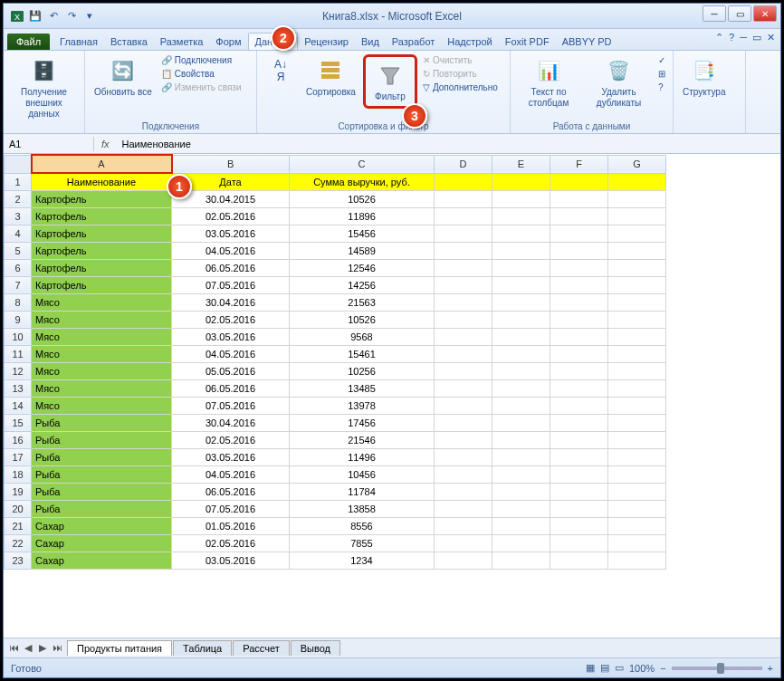 The width and height of the screenshot is (784, 681). What do you see at coordinates (201, 87) in the screenshot?
I see `edit-links-button: 🔗Изменить связи` at bounding box center [201, 87].